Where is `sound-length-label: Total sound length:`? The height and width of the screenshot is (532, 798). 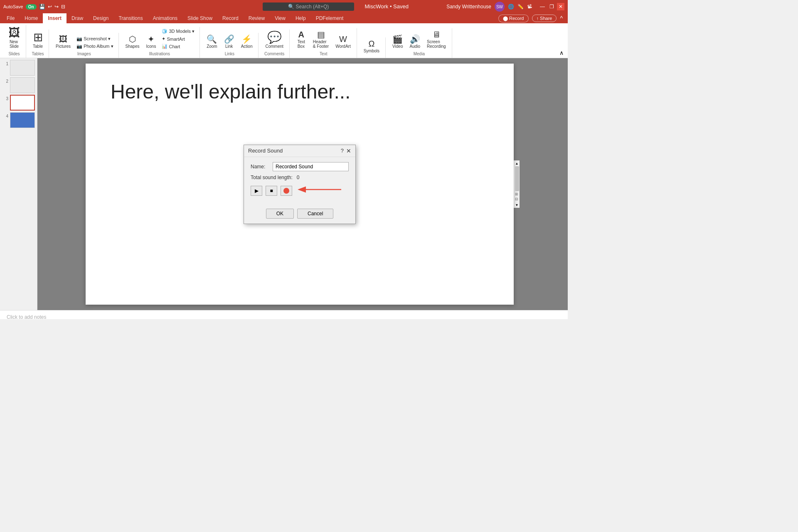
sound-length-label: Total sound length: is located at coordinates (272, 177).